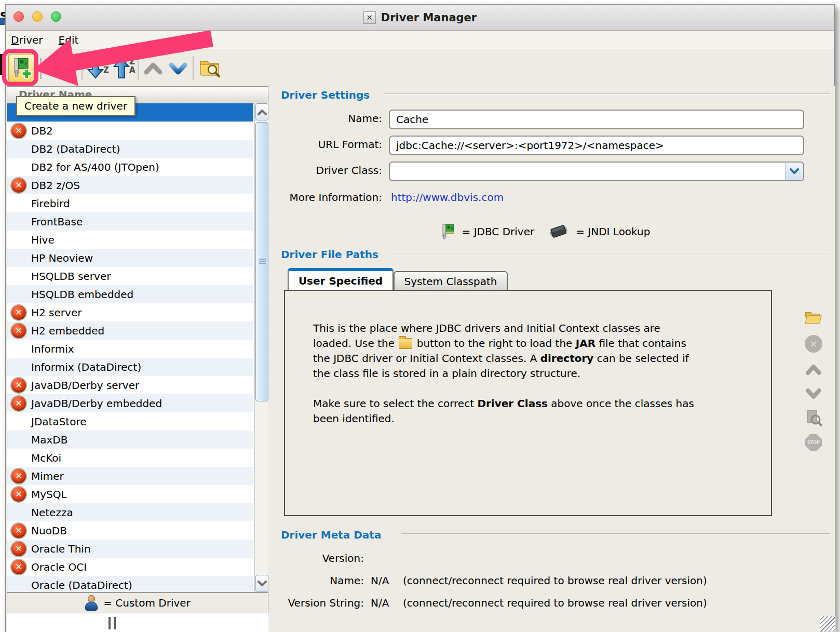 The image size is (840, 632). Describe the element at coordinates (331, 144) in the screenshot. I see `url-format-label: URL Format:` at that location.